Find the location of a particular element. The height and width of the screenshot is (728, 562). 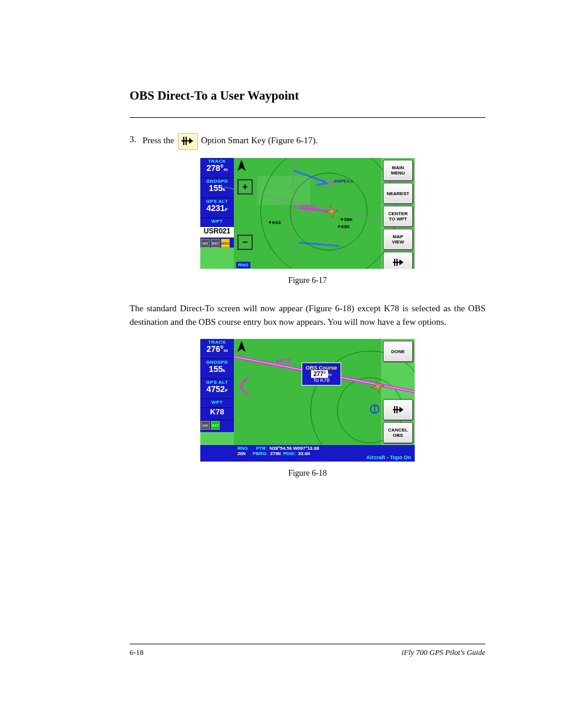

figure-2-caption: Figure 6-18 is located at coordinates (308, 473).